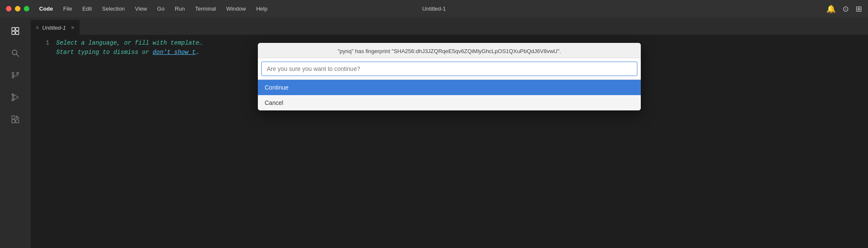  Describe the element at coordinates (449, 69) in the screenshot. I see `dialog-input-row` at that location.